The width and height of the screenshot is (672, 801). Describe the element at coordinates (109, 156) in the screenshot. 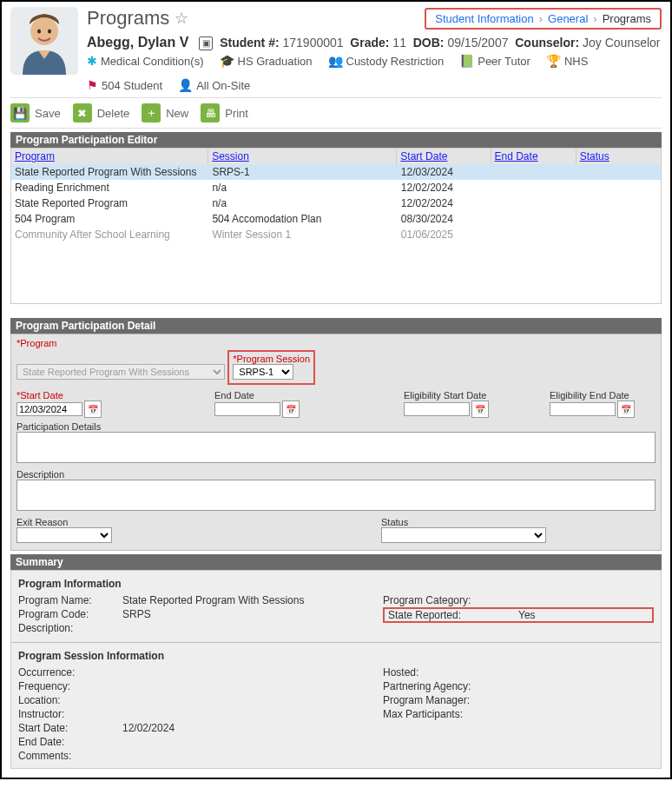

I see `col-program: Program` at that location.